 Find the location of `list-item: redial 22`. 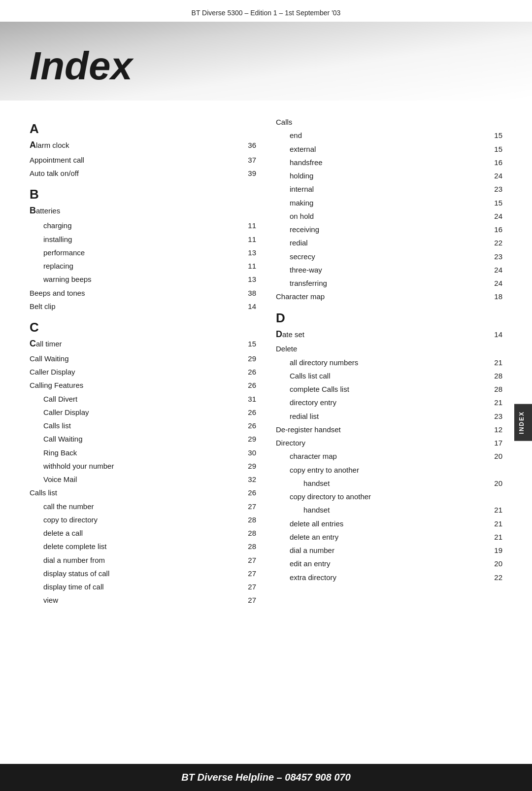

list-item: redial 22 is located at coordinates (389, 242).